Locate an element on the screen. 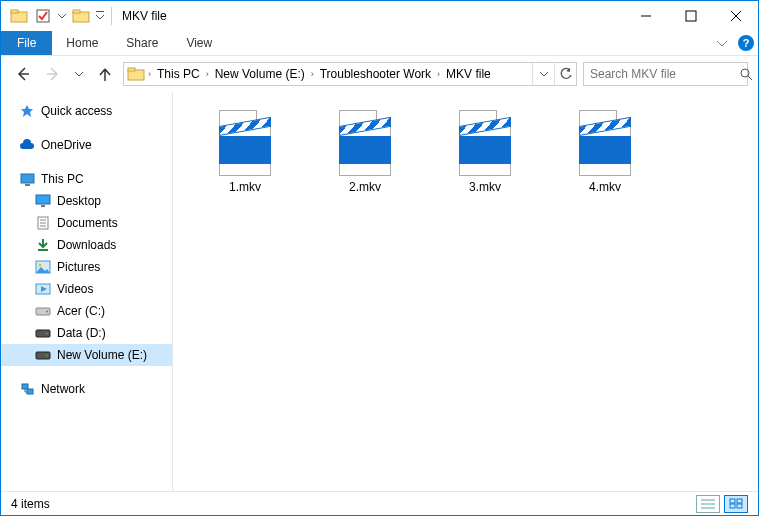 The height and width of the screenshot is (516, 759). download-icon is located at coordinates (43, 245).